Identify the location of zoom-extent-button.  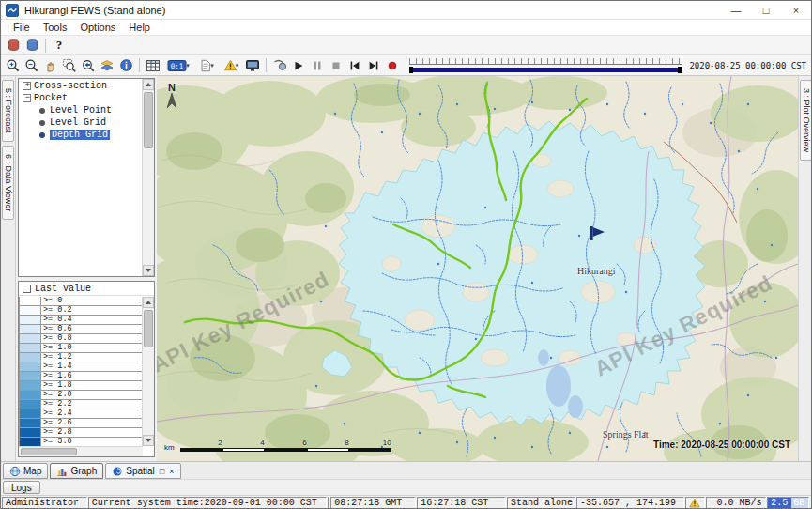
(69, 66).